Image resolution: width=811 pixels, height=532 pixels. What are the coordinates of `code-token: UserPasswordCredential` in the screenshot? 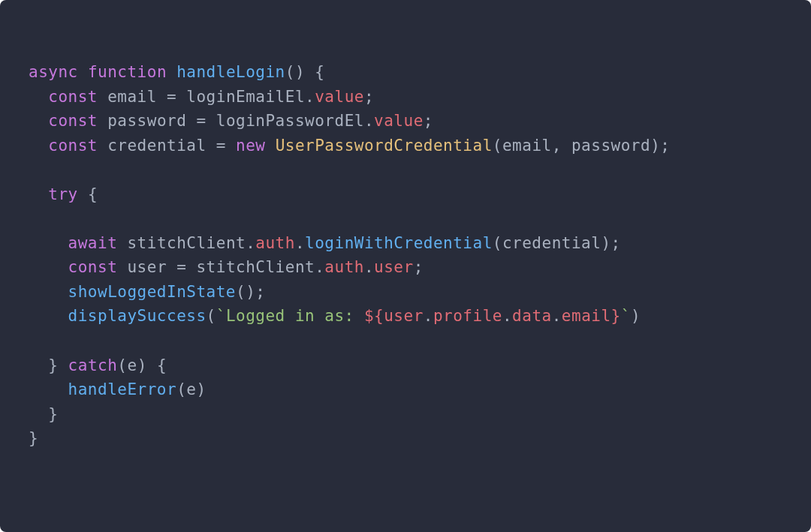 It's located at (384, 146).